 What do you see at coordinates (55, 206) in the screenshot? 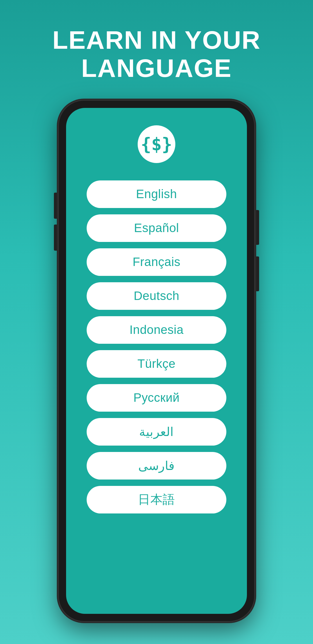
I see `volume-up-button` at bounding box center [55, 206].